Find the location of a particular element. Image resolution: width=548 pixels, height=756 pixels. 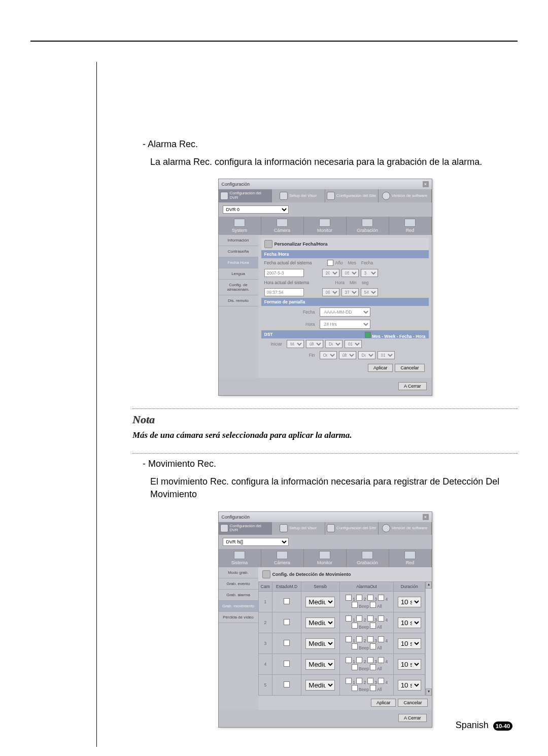

apply-button2: Aplicar is located at coordinates (384, 703).